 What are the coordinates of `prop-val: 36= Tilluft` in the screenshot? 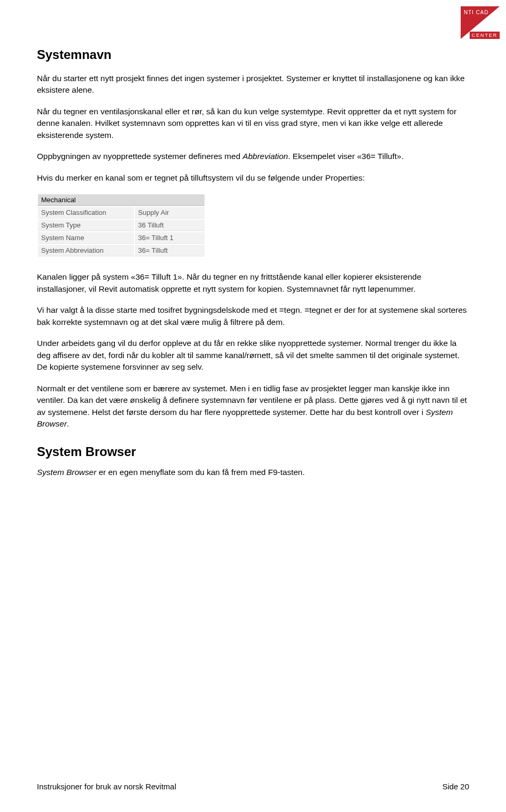 It's located at (170, 251).